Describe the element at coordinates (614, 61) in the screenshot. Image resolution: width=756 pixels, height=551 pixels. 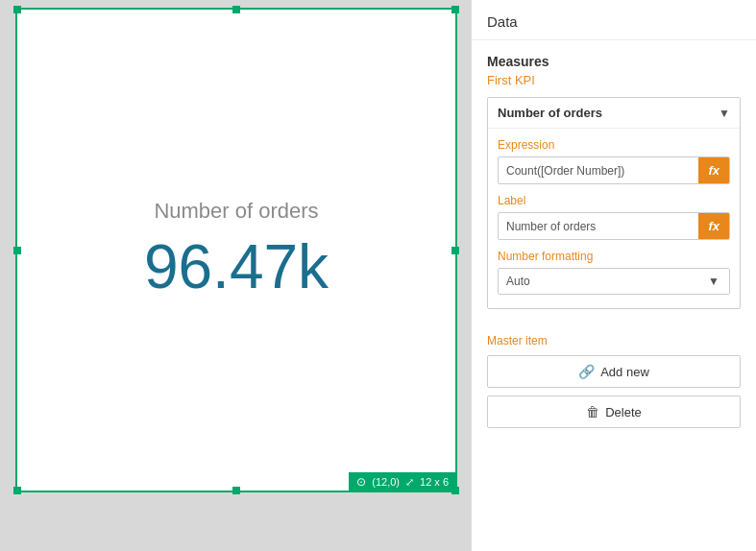
I see `measures-title: Measures` at that location.